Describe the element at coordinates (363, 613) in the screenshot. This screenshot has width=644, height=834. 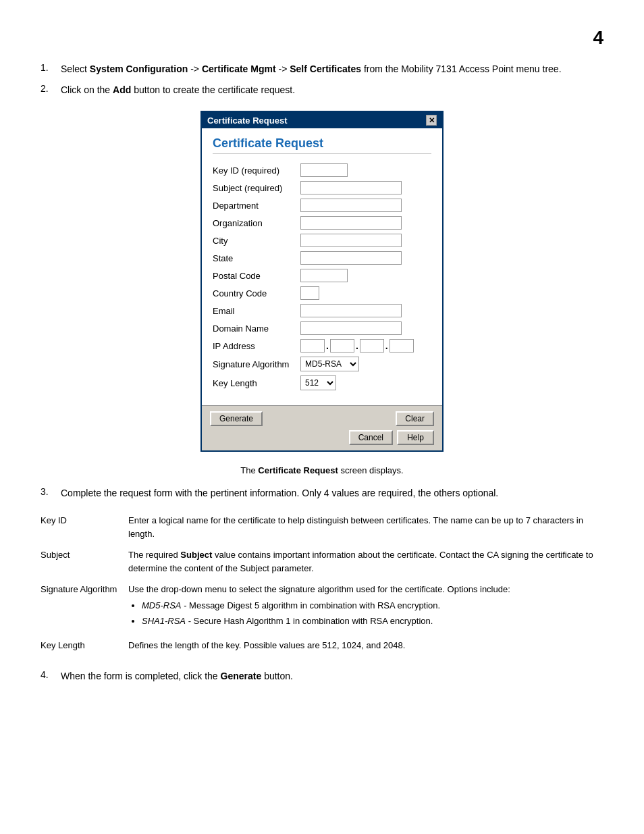
I see `signature-algorithm-list: MD5-RSA - Message Digest 5 algorithm in …` at that location.